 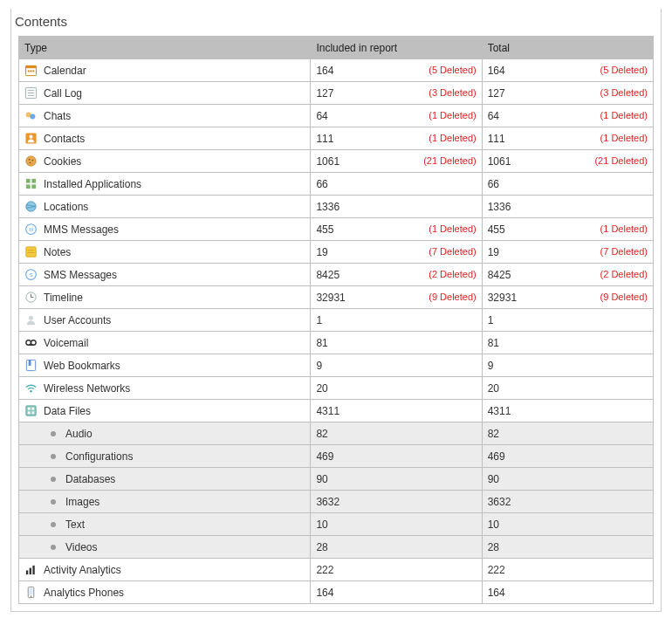 What do you see at coordinates (396, 570) in the screenshot?
I see `included-cell: 222` at bounding box center [396, 570].